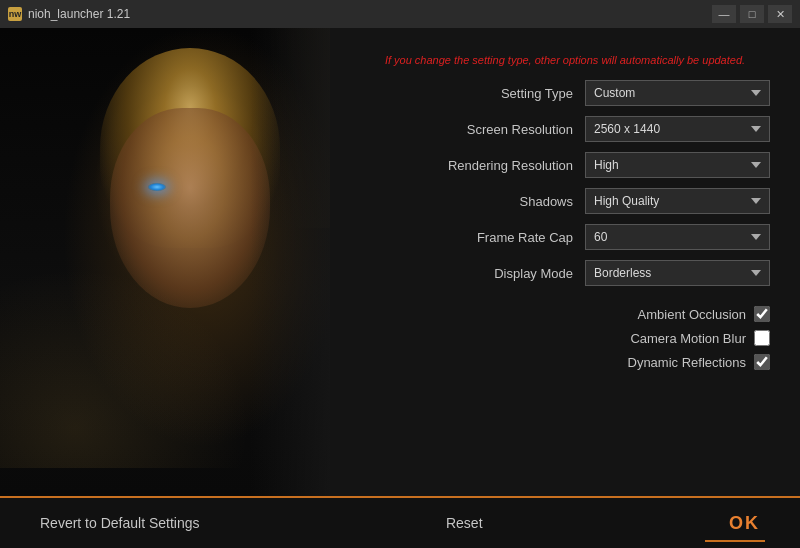 This screenshot has height=548, width=800. I want to click on checkbox-label-ambient-occlusion: Ambient Occlusion, so click(692, 314).